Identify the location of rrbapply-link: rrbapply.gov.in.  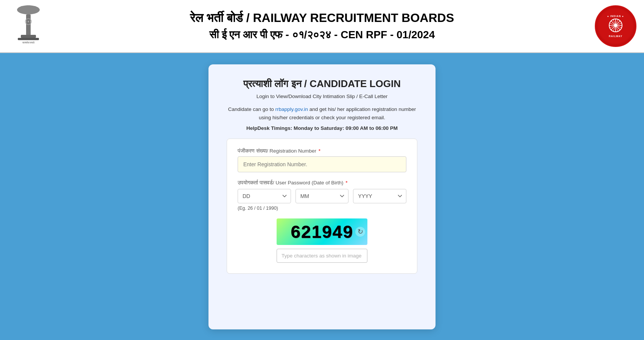
(291, 109).